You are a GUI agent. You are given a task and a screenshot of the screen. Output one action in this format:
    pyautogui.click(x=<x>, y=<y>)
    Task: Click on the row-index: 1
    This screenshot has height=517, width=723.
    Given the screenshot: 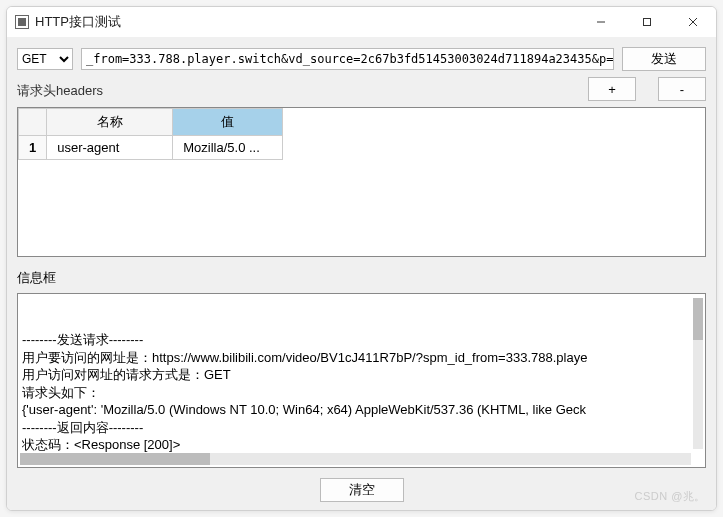 What is the action you would take?
    pyautogui.click(x=33, y=148)
    